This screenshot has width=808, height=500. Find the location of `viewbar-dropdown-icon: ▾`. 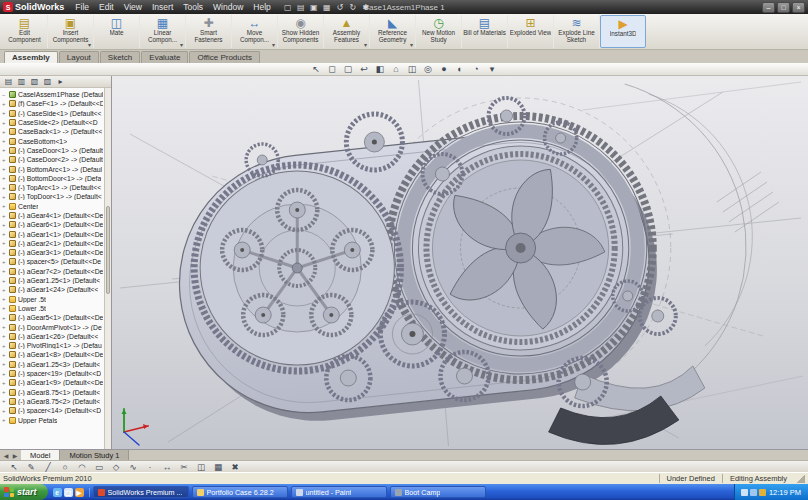

viewbar-dropdown-icon: ▾ is located at coordinates (492, 69).